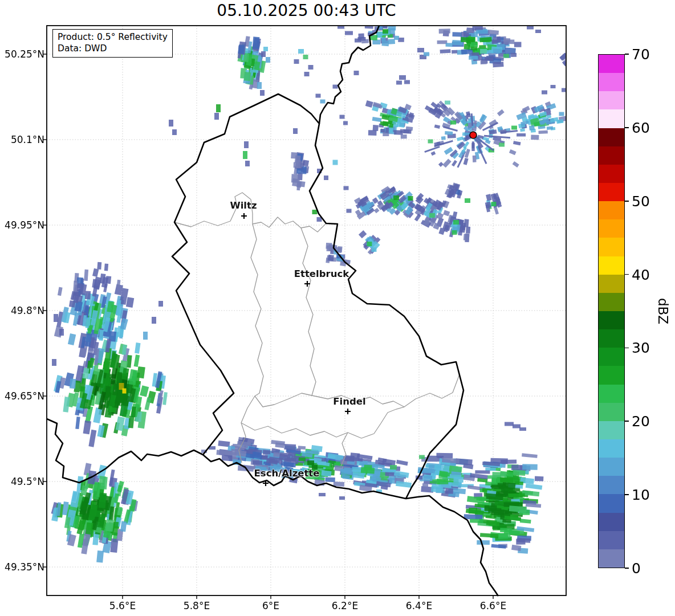 The height and width of the screenshot is (616, 675). Describe the element at coordinates (27, 482) in the screenshot. I see `y-tick-label: 49.5°N` at that location.